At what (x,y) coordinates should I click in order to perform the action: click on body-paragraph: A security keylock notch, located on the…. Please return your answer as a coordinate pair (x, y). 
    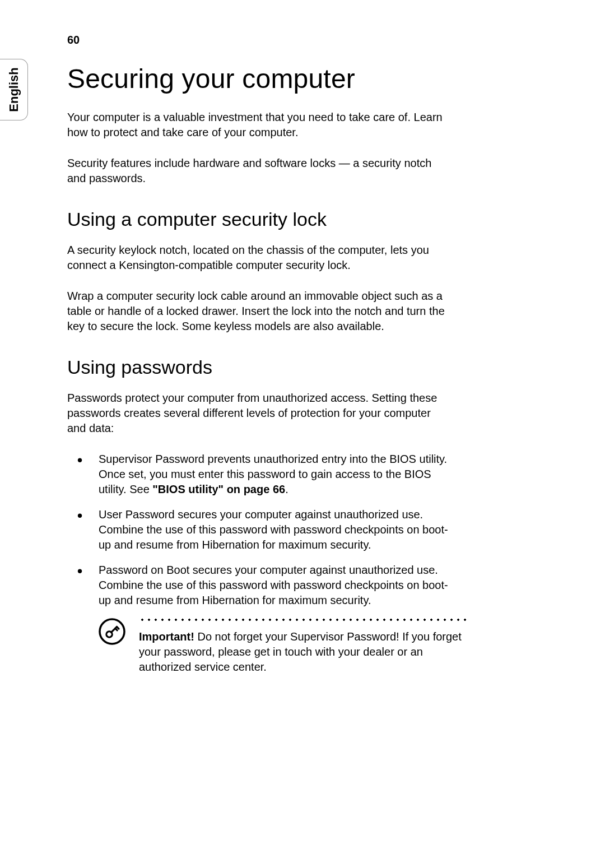
    Looking at the image, I should click on (258, 258).